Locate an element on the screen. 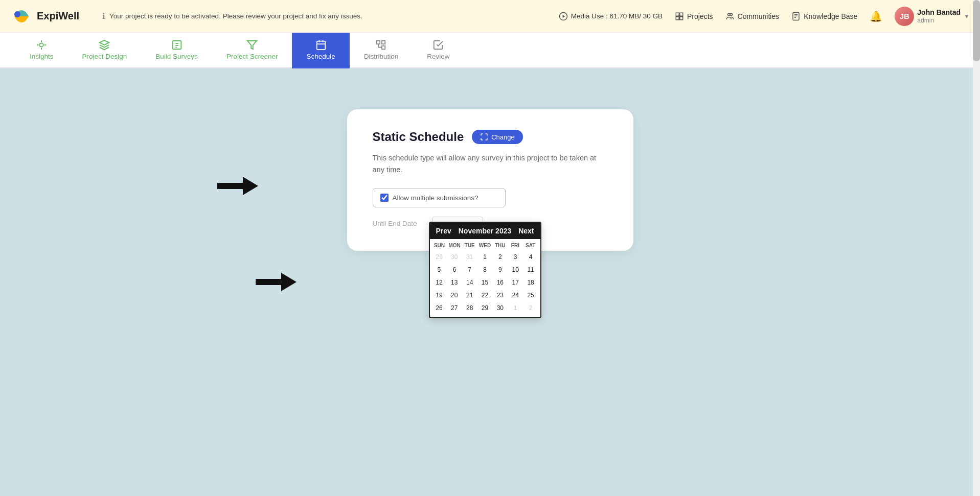 The width and height of the screenshot is (980, 496). calendar-next-button: Next is located at coordinates (526, 231).